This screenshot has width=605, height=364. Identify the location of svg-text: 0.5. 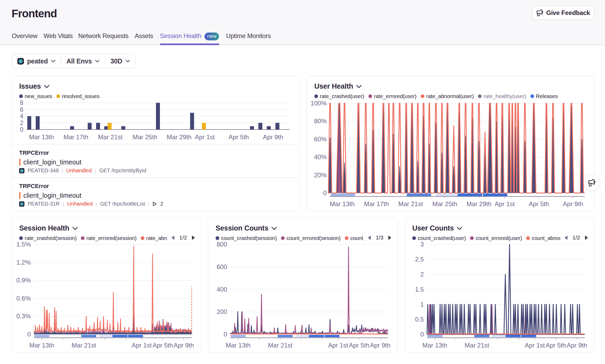
(420, 319).